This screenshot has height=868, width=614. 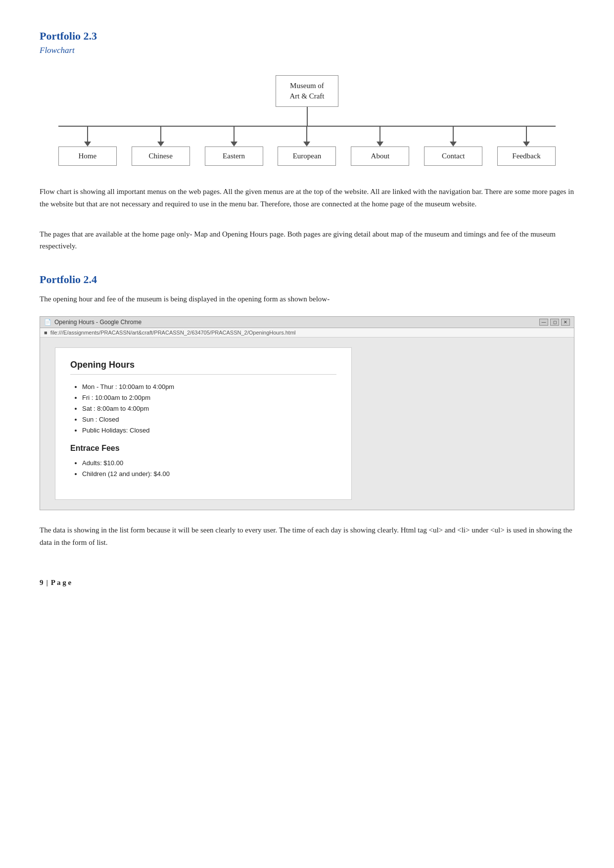 I want to click on drop-line-chinese, so click(x=161, y=134).